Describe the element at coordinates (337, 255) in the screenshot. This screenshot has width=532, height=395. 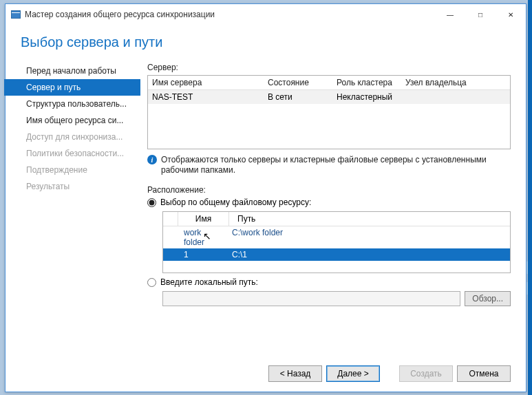
I see `share-row: 1 C:\1` at that location.